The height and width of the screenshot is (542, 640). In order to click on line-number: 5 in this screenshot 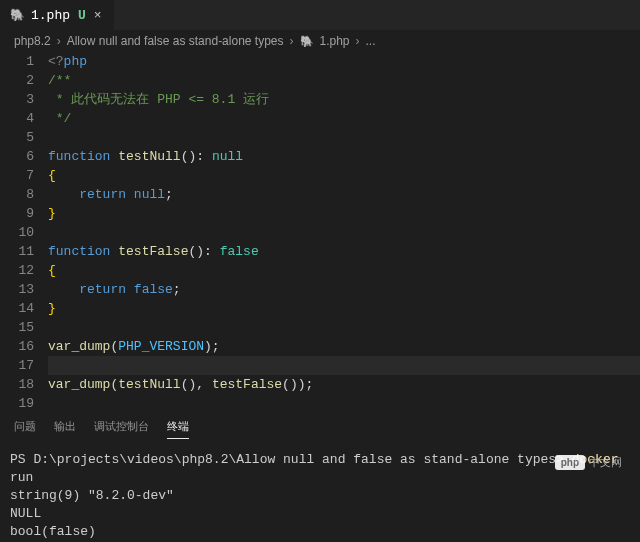, I will do `click(17, 138)`.